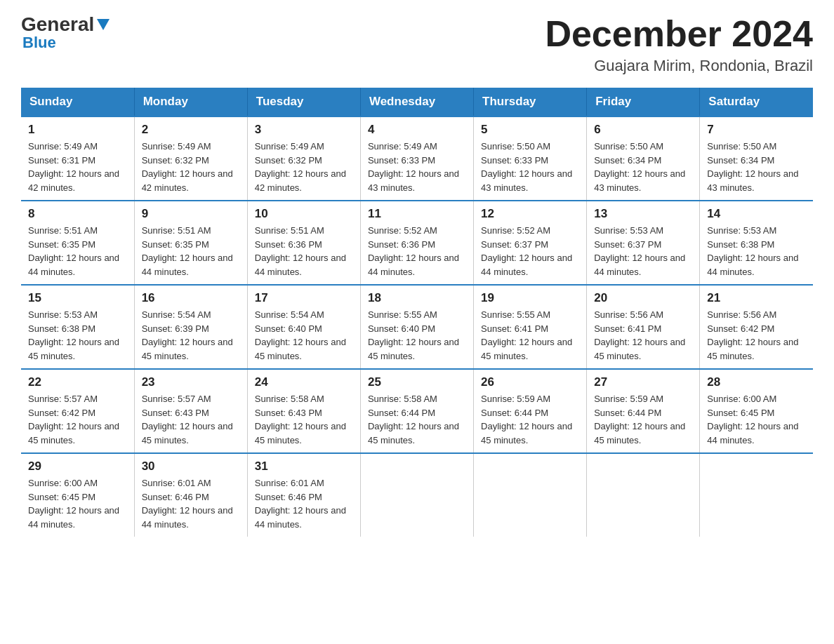  What do you see at coordinates (531, 102) in the screenshot?
I see `header-thursday: Thursday` at bounding box center [531, 102].